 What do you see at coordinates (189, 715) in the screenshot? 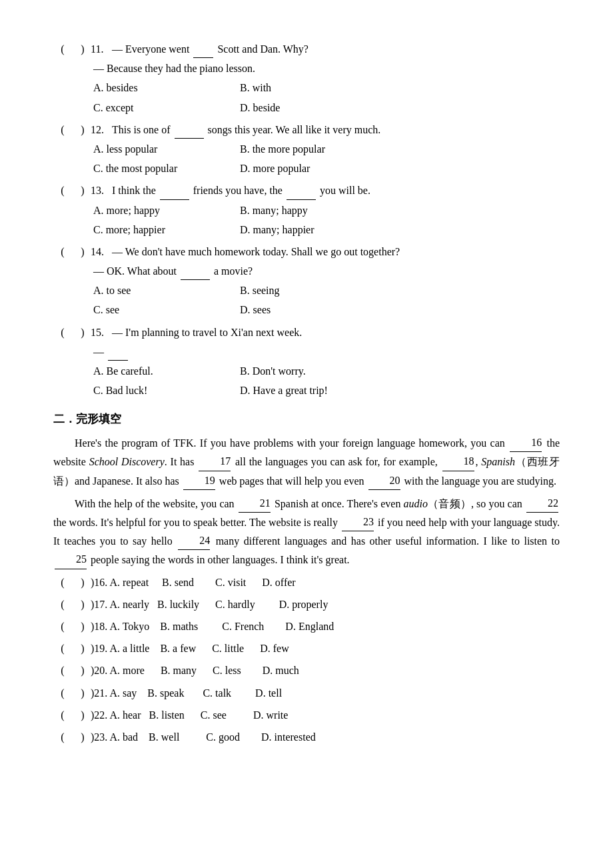
I see `q22-text: )22. A. hear B. listen C. see D. write` at bounding box center [189, 715].